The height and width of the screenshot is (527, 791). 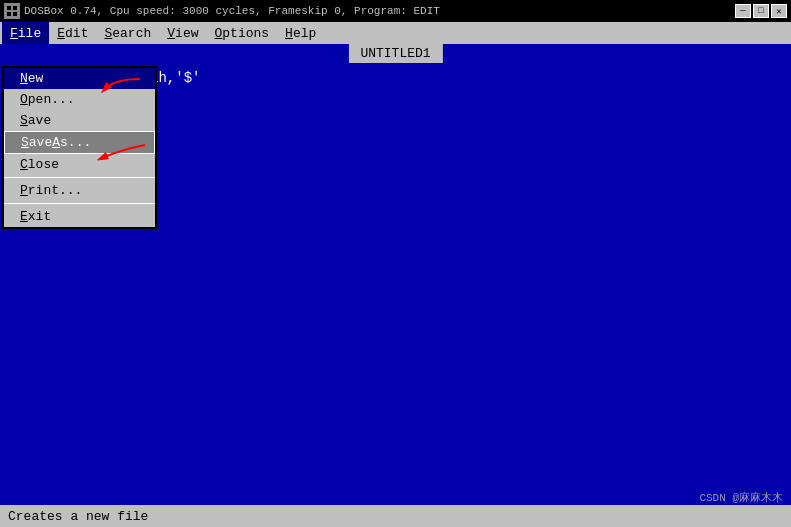 I want to click on menu-item-exit: Exit, so click(x=80, y=216).